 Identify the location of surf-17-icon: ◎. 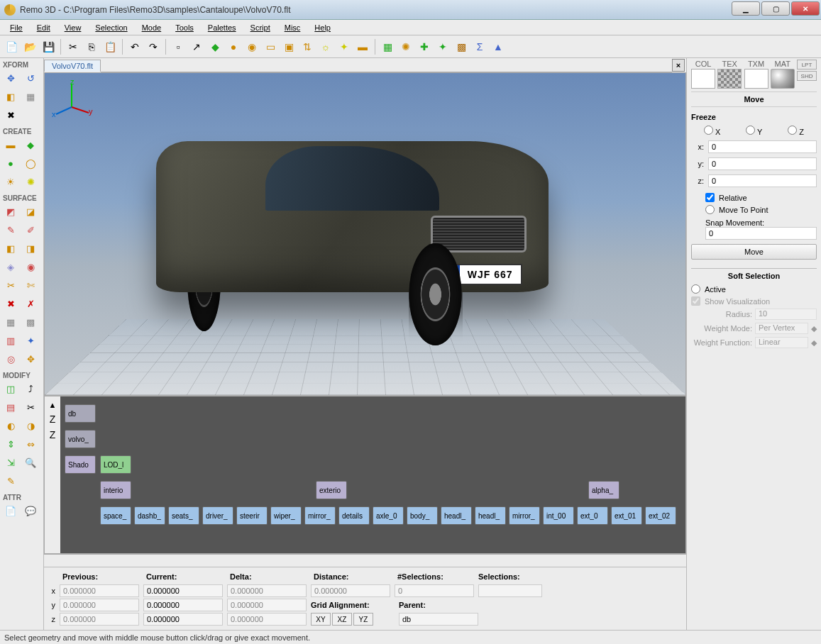
(11, 359).